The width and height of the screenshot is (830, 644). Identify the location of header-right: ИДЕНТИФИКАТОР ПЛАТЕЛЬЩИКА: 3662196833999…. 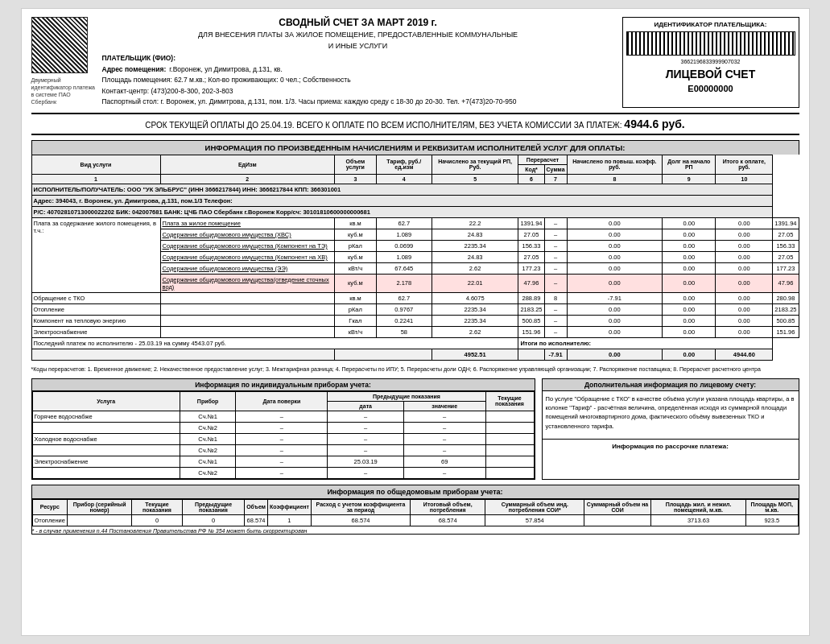
(711, 63).